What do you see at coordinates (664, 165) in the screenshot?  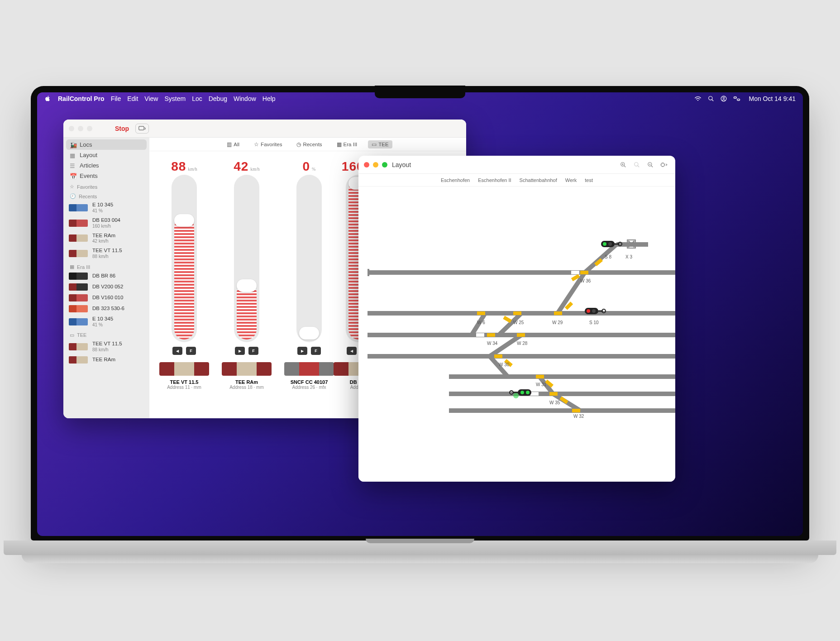 I see `settings-menu-button` at bounding box center [664, 165].